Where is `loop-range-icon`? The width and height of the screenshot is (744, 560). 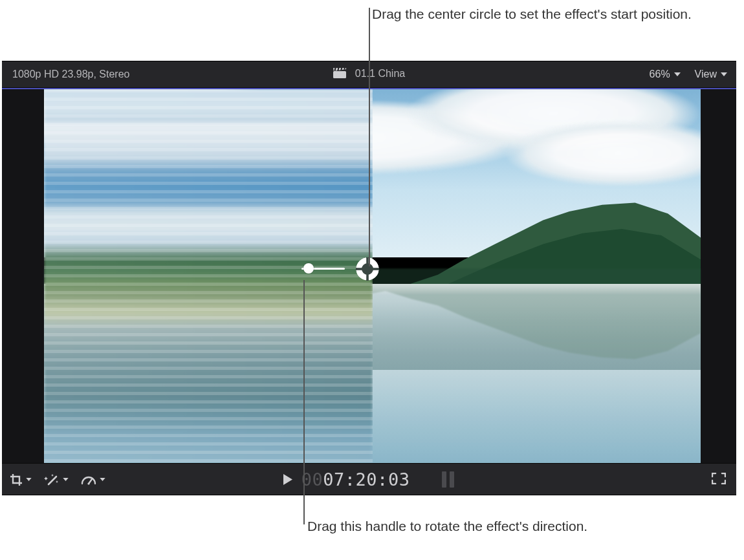 loop-range-icon is located at coordinates (448, 481).